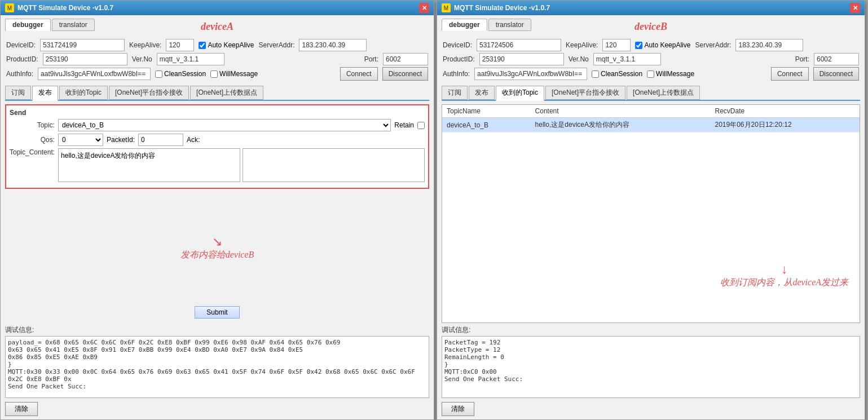 The height and width of the screenshot is (420, 868). I want to click on tab-translator-a: translator, so click(73, 25).